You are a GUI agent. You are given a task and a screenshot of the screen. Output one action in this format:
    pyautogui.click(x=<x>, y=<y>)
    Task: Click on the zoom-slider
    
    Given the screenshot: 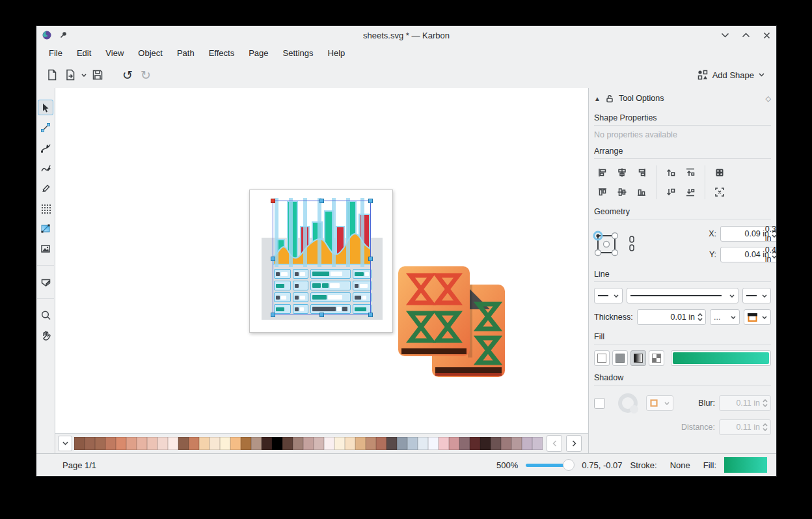 What is the action you would take?
    pyautogui.click(x=547, y=465)
    